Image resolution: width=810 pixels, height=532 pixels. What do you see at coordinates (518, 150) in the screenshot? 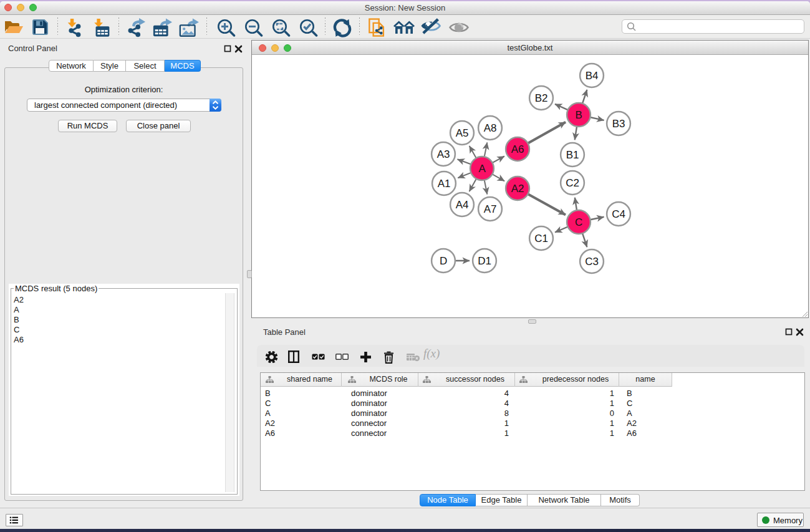
I see `svg-text: A6` at bounding box center [518, 150].